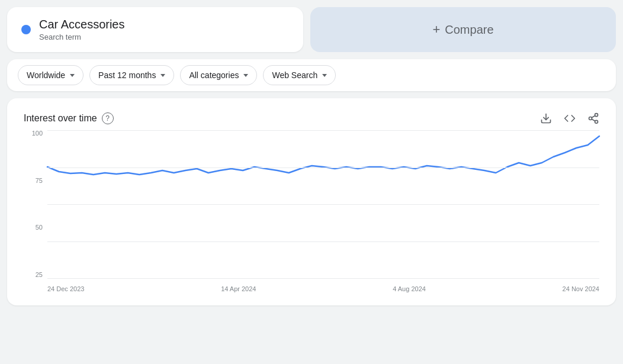 The width and height of the screenshot is (623, 364). Describe the element at coordinates (51, 75) in the screenshot. I see `location-filter-button: Worldwide` at that location.